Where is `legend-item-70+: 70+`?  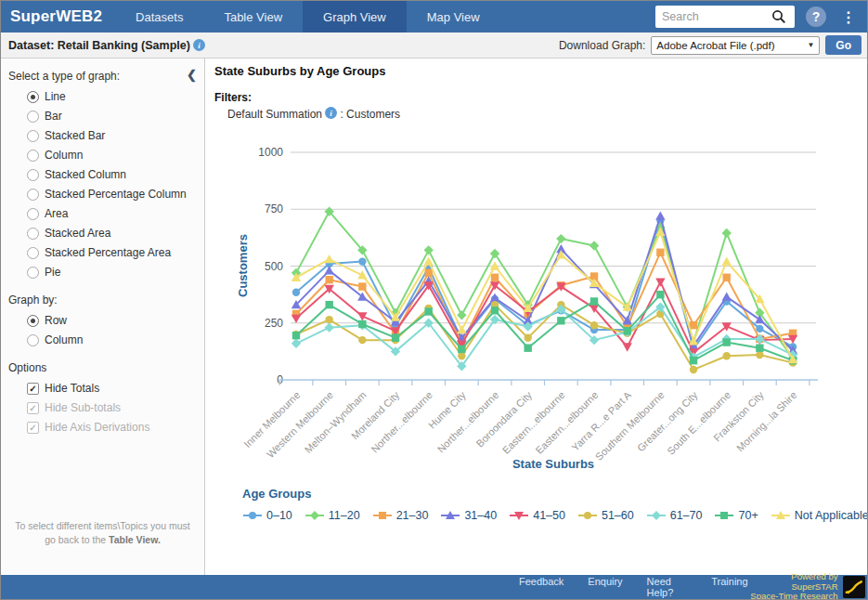
legend-item-70+: 70+ is located at coordinates (735, 515).